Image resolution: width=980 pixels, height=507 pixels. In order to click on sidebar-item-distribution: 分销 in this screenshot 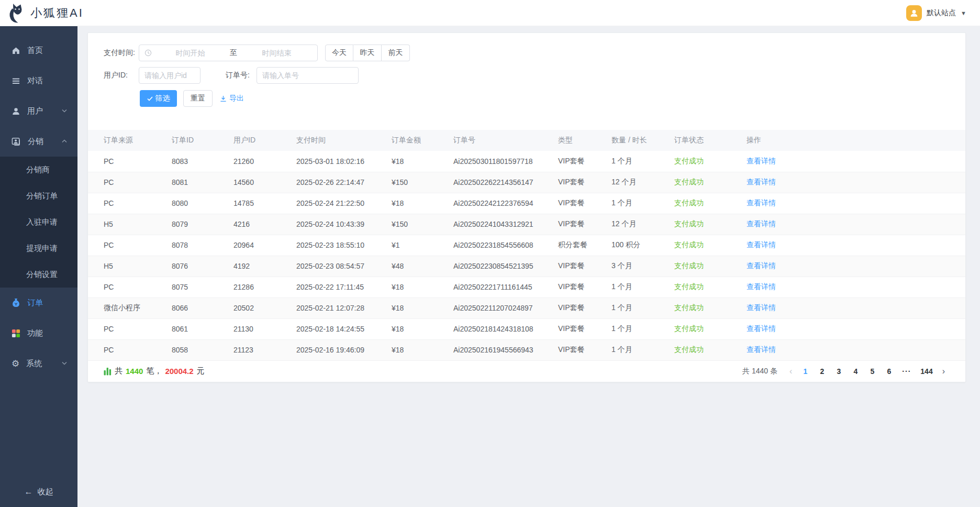, I will do `click(39, 141)`.